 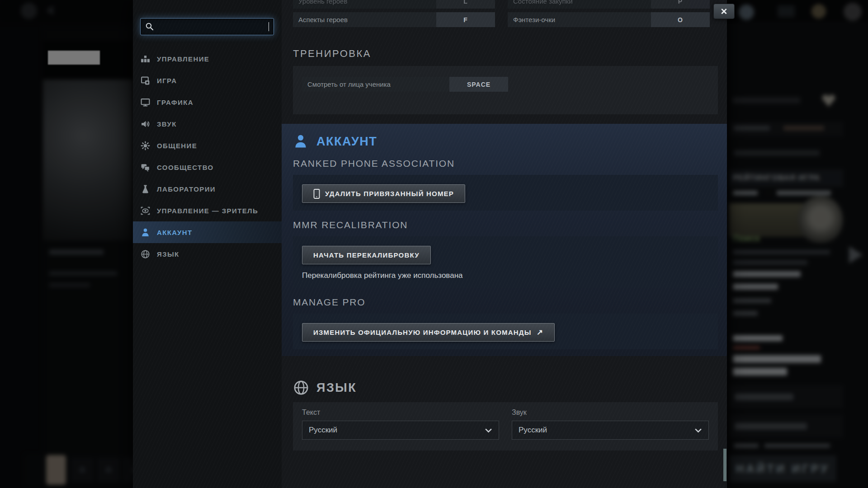 What do you see at coordinates (207, 80) in the screenshot?
I see `sidebar-item-game: ИГРА` at bounding box center [207, 80].